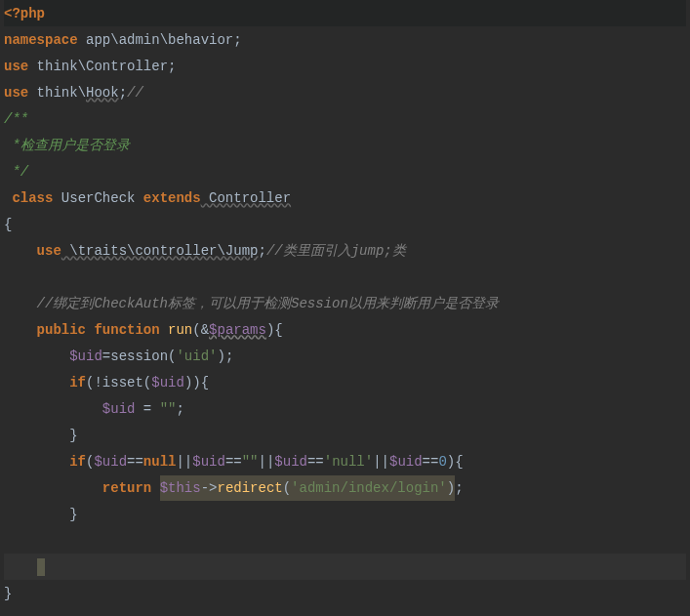 The image size is (690, 616). What do you see at coordinates (61, 330) in the screenshot?
I see `keyword-public: public` at bounding box center [61, 330].